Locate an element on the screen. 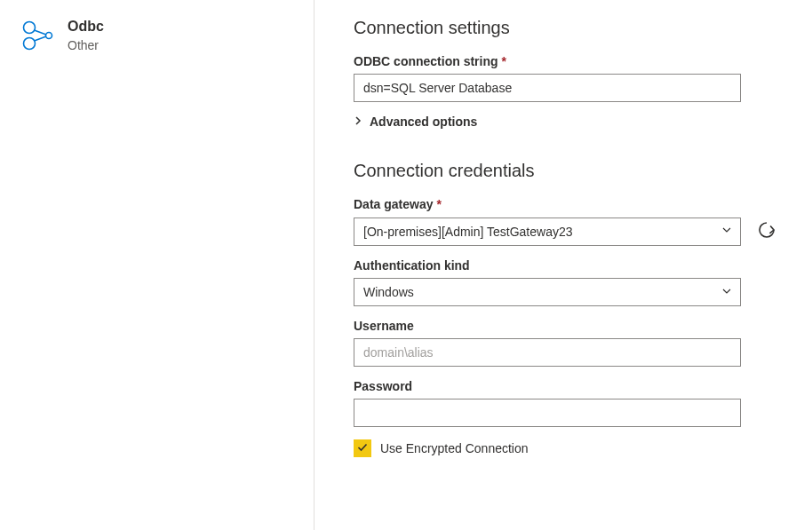  connection-string-label: ODBC connection string * is located at coordinates (567, 61).